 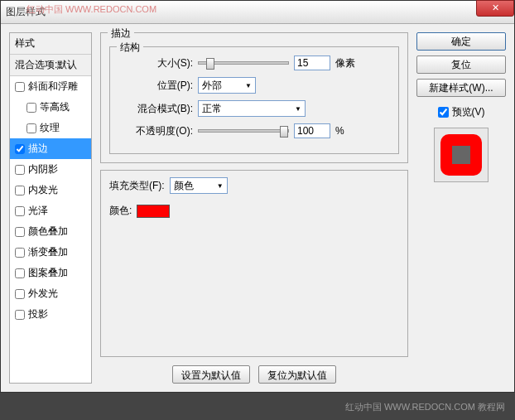 What do you see at coordinates (199, 186) in the screenshot?
I see `fill-type-select: 颜色 ▼` at bounding box center [199, 186].